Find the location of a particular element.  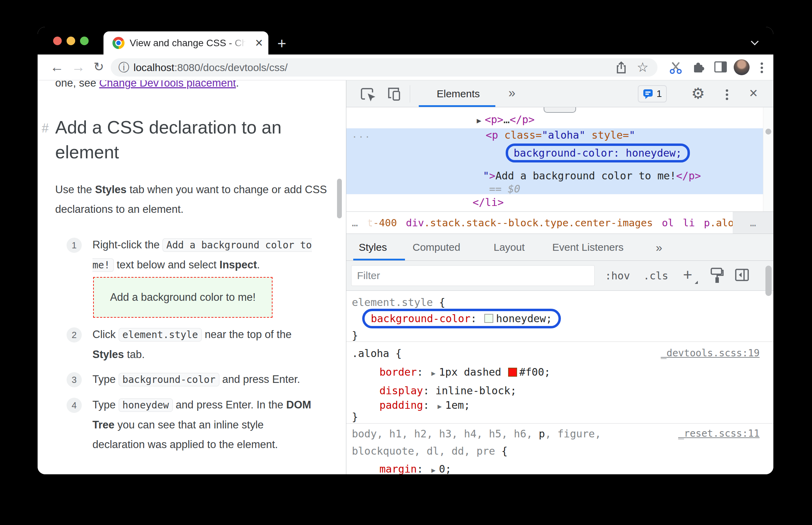

intro-paragraph: Use the Styles tab when you want to chan… is located at coordinates (193, 199).